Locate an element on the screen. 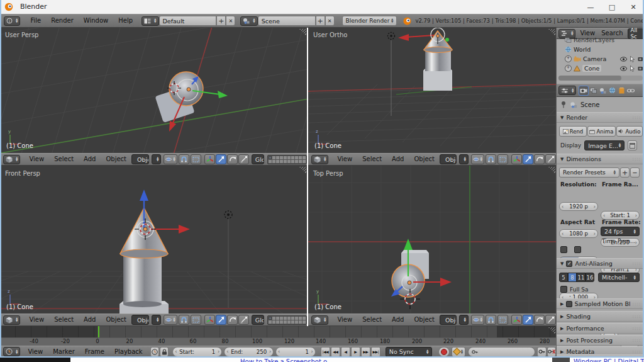  current-frame-playhead is located at coordinates (99, 332).